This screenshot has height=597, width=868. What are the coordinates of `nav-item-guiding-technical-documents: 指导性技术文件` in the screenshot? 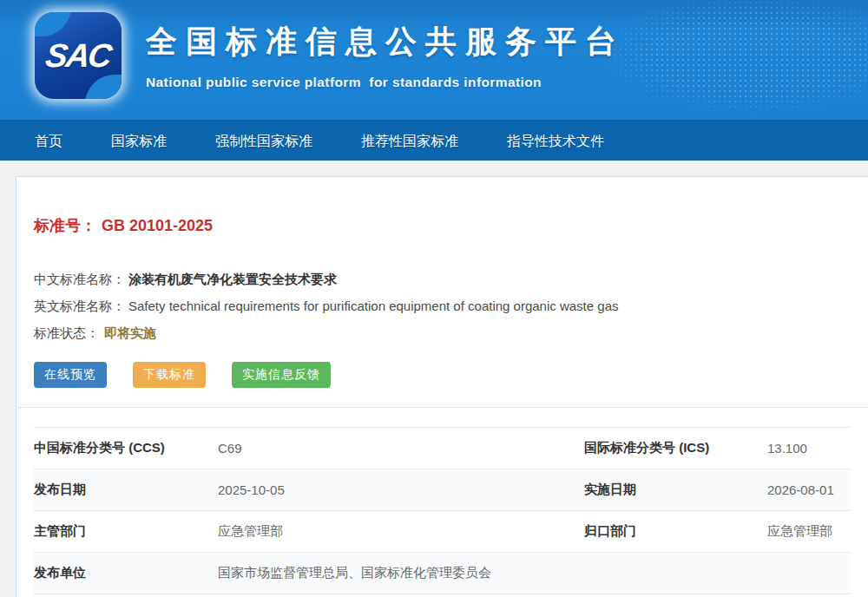 It's located at (556, 141).